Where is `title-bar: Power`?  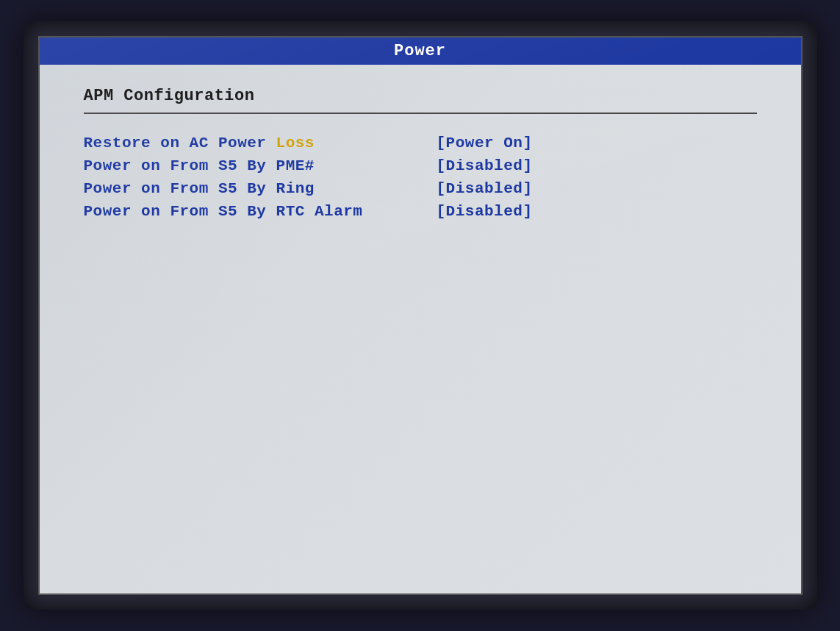 title-bar: Power is located at coordinates (420, 51).